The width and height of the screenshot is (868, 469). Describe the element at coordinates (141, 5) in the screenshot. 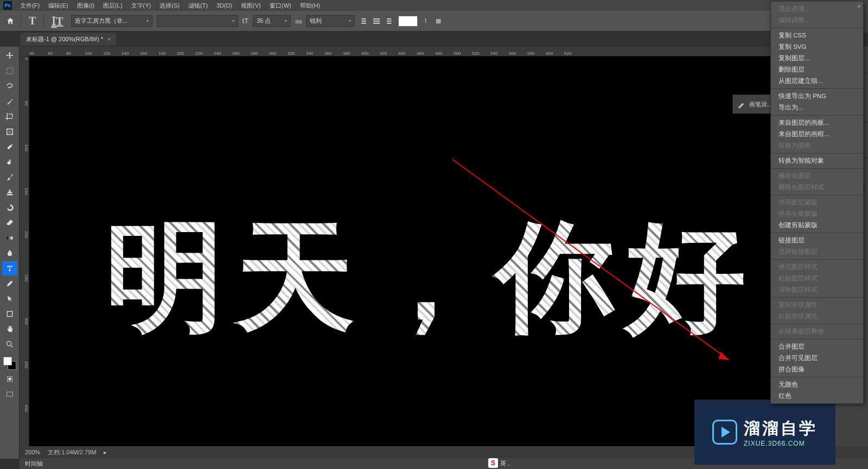

I see `menu-type: 文字(Y)` at that location.